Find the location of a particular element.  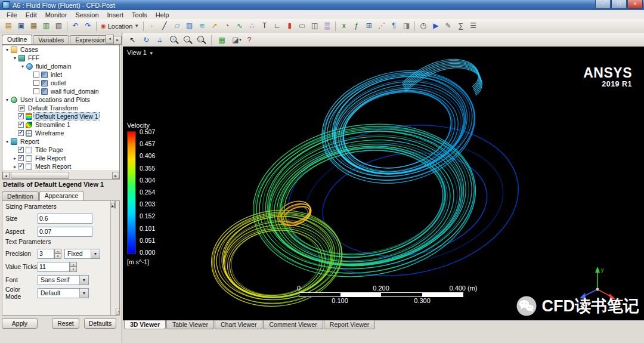

insert-instance-transform-icon: ▭ is located at coordinates (302, 26).